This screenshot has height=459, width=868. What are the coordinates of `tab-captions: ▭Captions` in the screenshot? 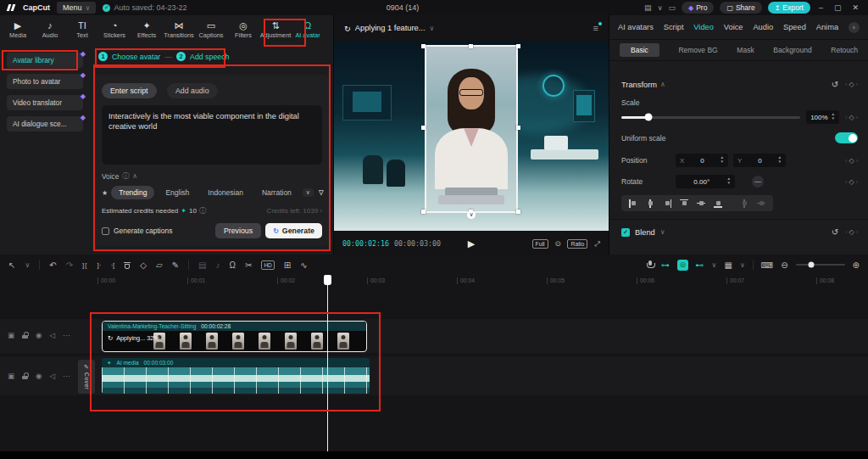 It's located at (211, 31).